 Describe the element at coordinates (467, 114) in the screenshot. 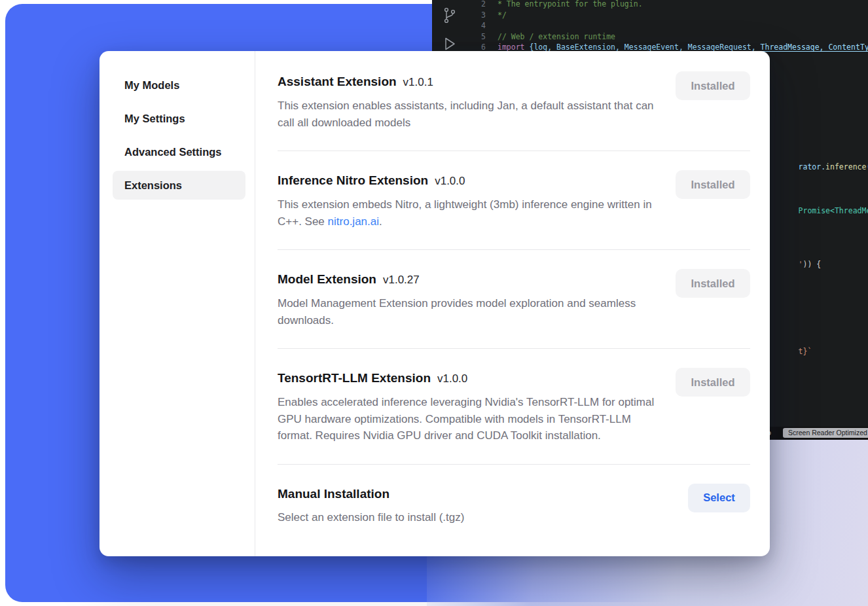

I see `extension-description: This extension enables assistants, inclu…` at that location.